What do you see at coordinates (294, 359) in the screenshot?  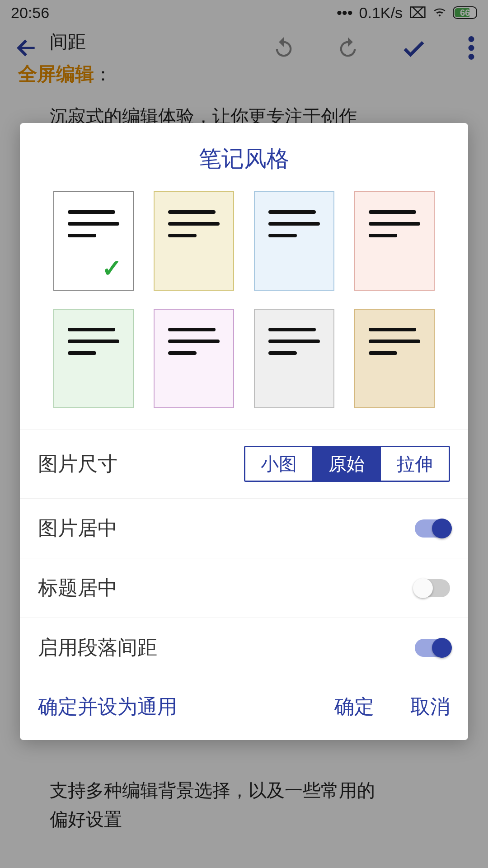 I see `style-option-grey` at bounding box center [294, 359].